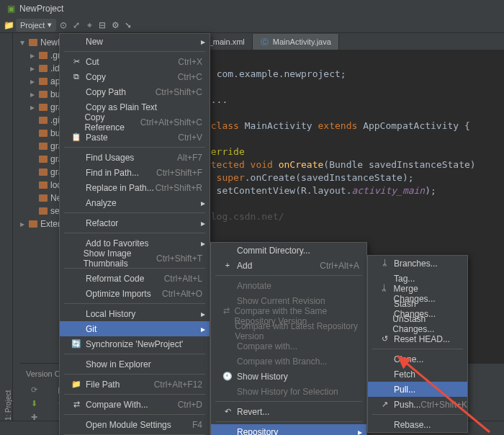 The image size is (504, 435). Describe the element at coordinates (252, 9) in the screenshot. I see `title-bar: ▣ NewProject` at that location.